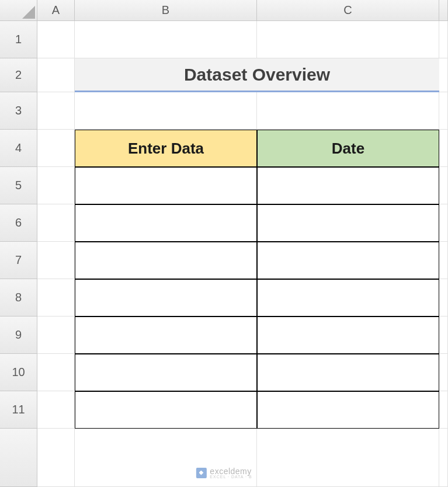 This screenshot has width=448, height=487. I want to click on cell-d8, so click(444, 298).